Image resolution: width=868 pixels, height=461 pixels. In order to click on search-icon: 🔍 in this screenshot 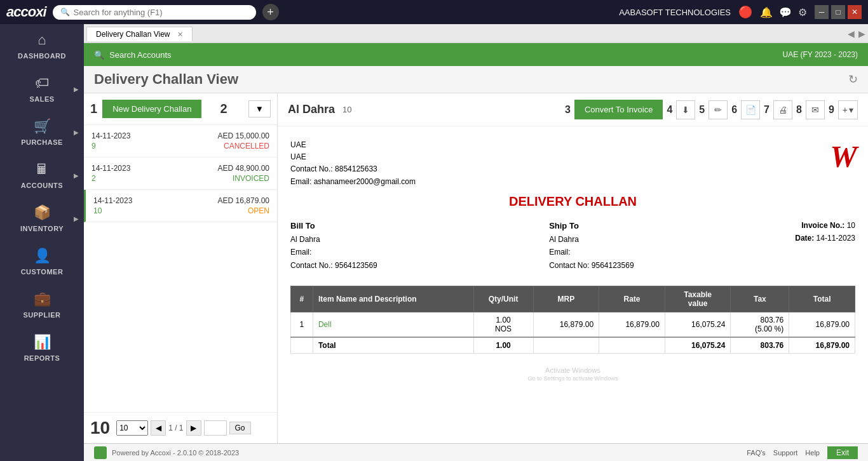, I will do `click(65, 12)`.